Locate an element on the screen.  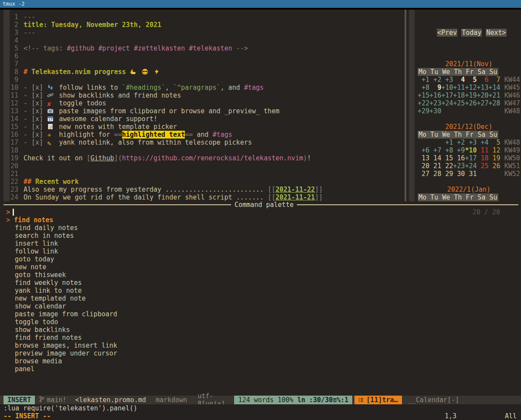
palette-item: find daily notes is located at coordinates (261, 228).